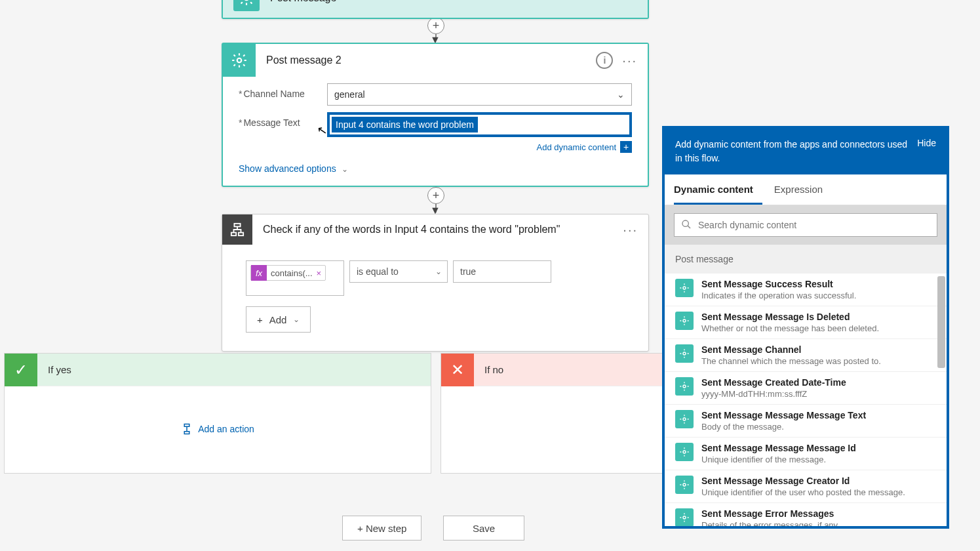 Image resolution: width=980 pixels, height=551 pixels. I want to click on item-name: Sent Message Message Message Text, so click(784, 415).